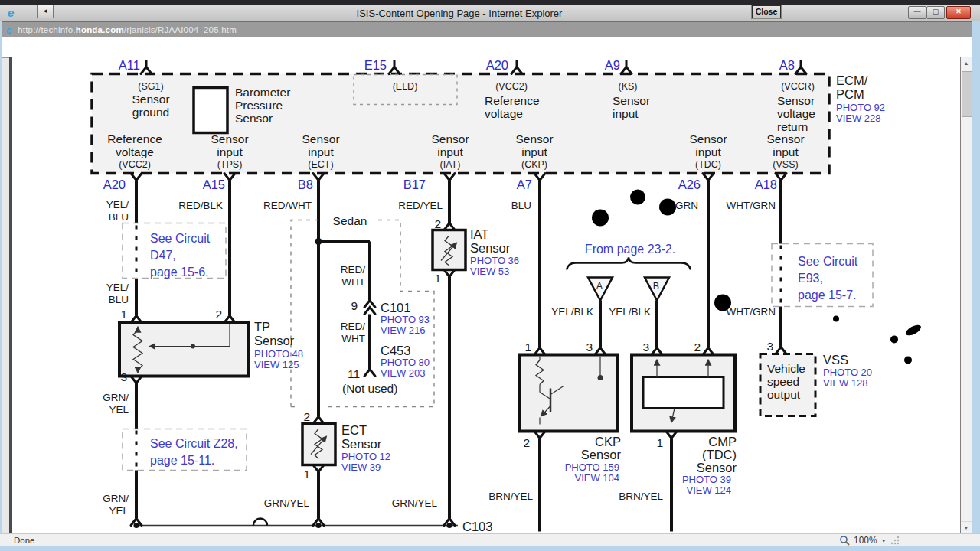 This screenshot has height=551, width=980. Describe the element at coordinates (720, 455) in the screenshot. I see `cmp-name-2: (TDC)` at that location.